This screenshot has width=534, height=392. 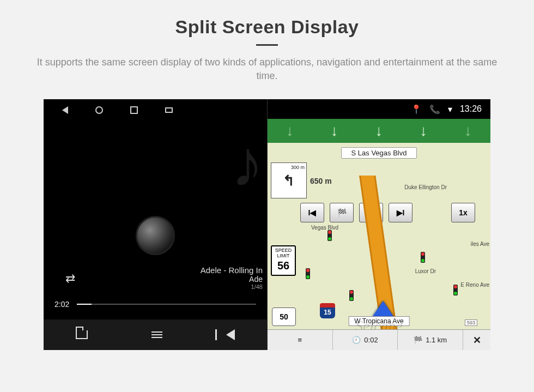 What do you see at coordinates (416, 109) in the screenshot?
I see `location-icon: 📍` at bounding box center [416, 109].